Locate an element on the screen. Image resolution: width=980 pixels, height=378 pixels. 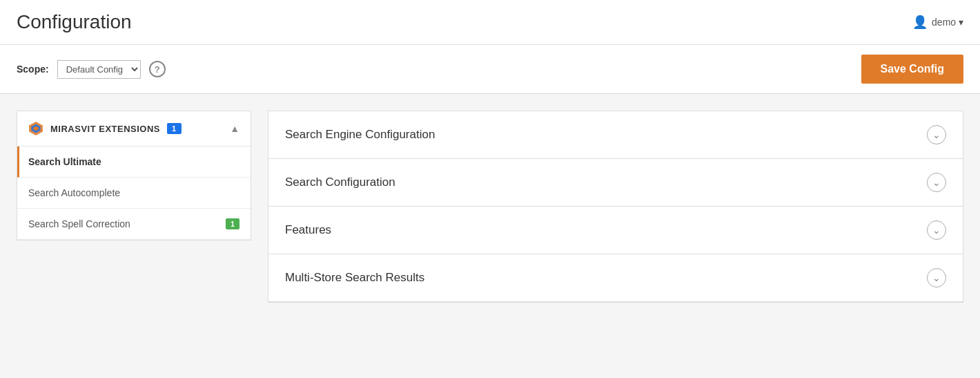
sidebar-section-badge: 1 is located at coordinates (174, 129).